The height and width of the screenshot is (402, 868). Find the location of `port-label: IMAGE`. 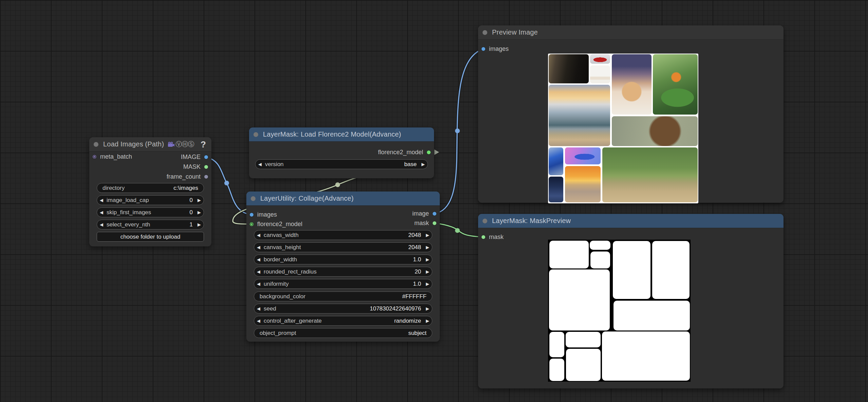

port-label: IMAGE is located at coordinates (191, 157).